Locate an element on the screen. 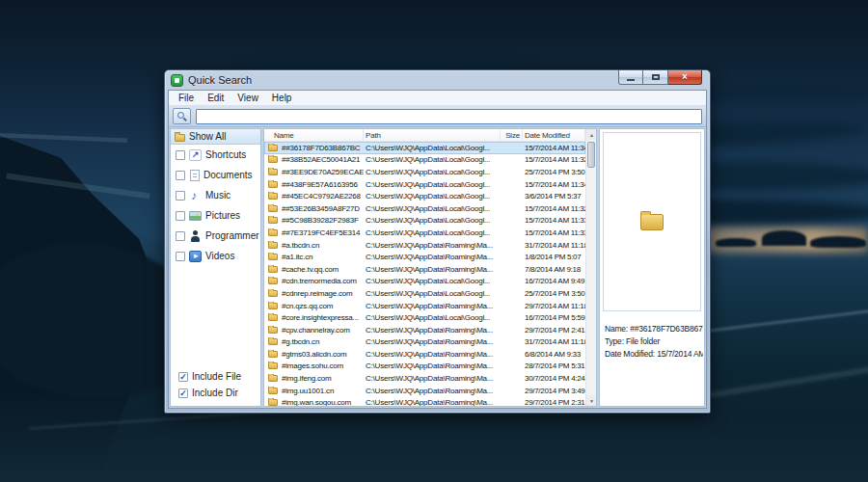  table-row: ##438F9E57A6163956 C:\Users\WJQ\AppData\… is located at coordinates (424, 185).